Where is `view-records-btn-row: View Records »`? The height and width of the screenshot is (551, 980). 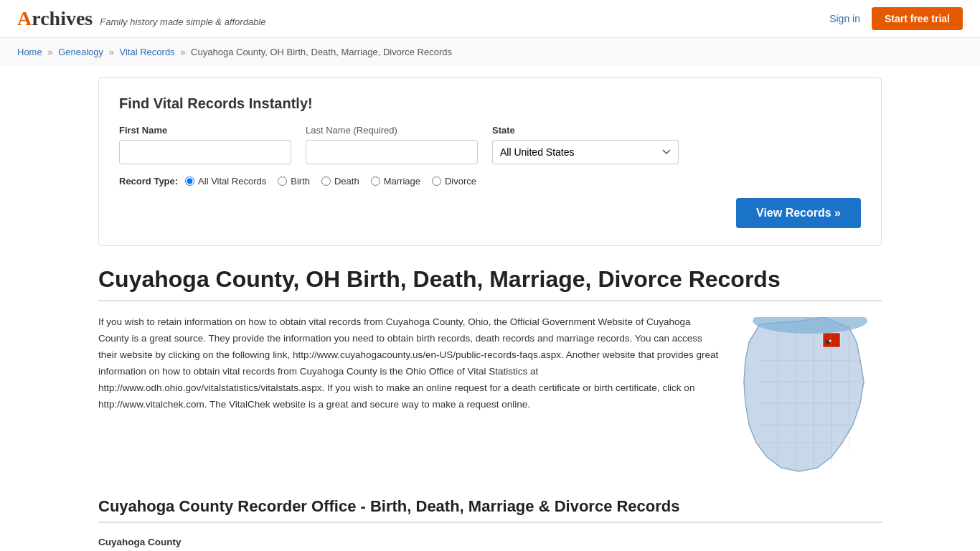
view-records-btn-row: View Records » is located at coordinates (490, 213).